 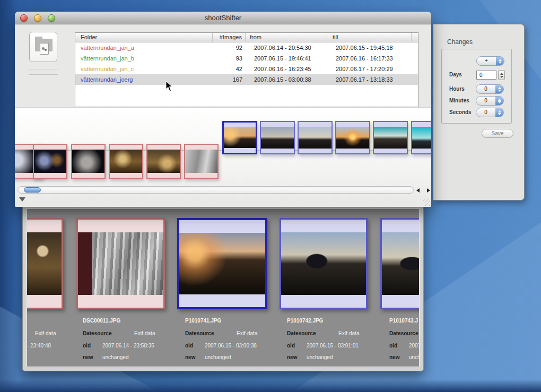 I want to click on zoom-button, so click(x=51, y=18).